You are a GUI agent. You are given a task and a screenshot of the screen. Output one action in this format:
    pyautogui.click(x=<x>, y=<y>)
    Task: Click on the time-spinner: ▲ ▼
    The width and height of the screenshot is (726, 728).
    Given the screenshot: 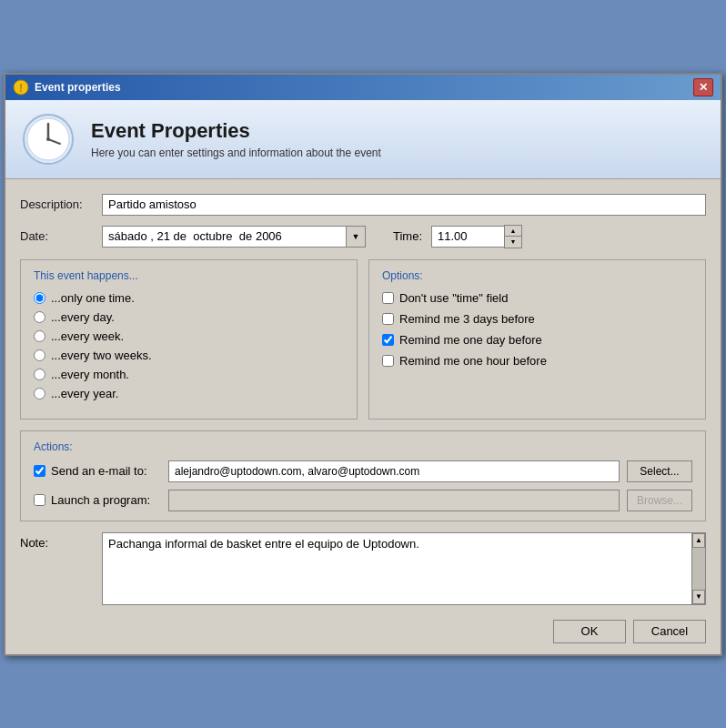 What is the action you would take?
    pyautogui.click(x=477, y=237)
    